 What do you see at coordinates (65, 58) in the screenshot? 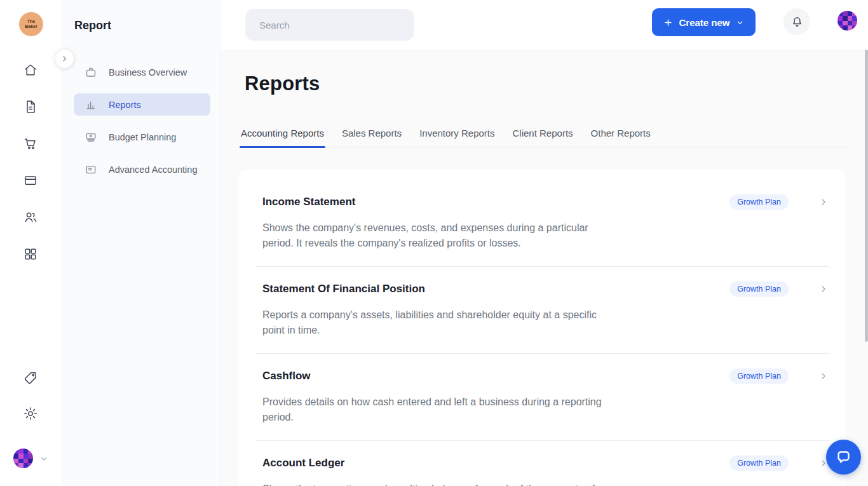
I see `sidebar-expand-button` at bounding box center [65, 58].